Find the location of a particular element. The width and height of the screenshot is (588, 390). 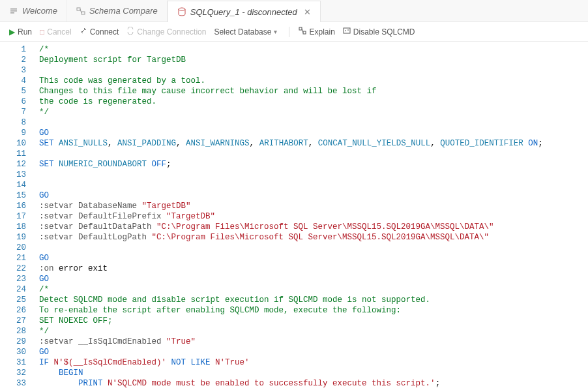

line-gutter: 1234567891011121314151617181920212223242… is located at coordinates (16, 216).